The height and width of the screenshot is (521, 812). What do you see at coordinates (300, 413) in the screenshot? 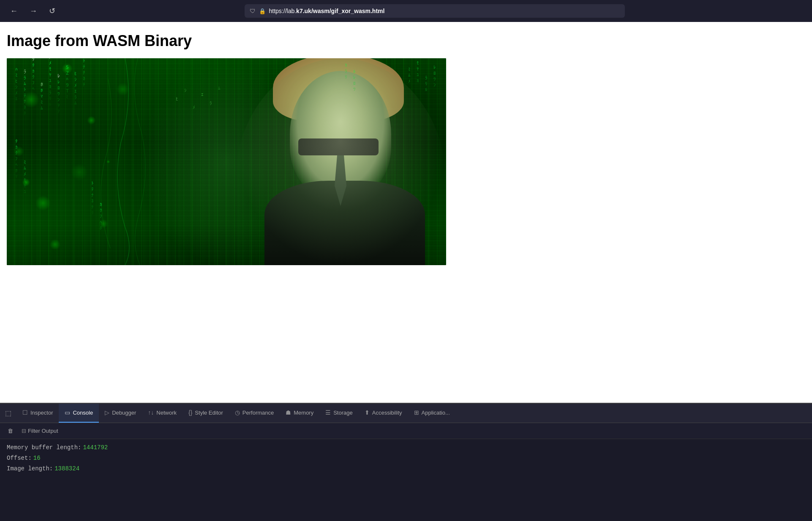
I see `tab-memory: ☗ Memory` at bounding box center [300, 413].